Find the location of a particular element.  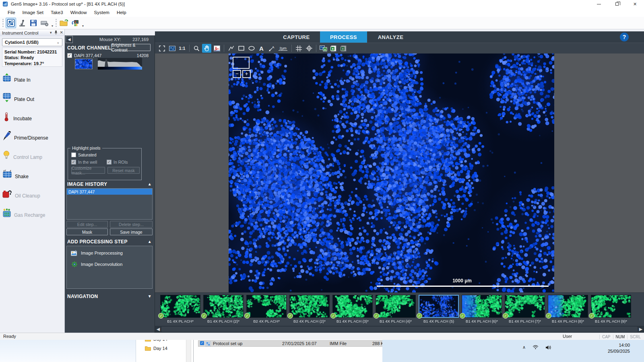

tab-capture: CAPTURE is located at coordinates (296, 37).